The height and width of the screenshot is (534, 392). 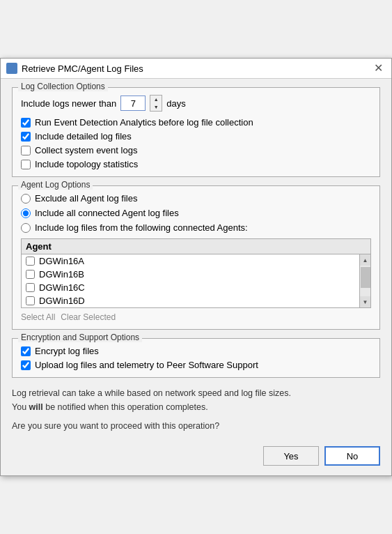 I want to click on include-detailed-checkbox, so click(x=26, y=137).